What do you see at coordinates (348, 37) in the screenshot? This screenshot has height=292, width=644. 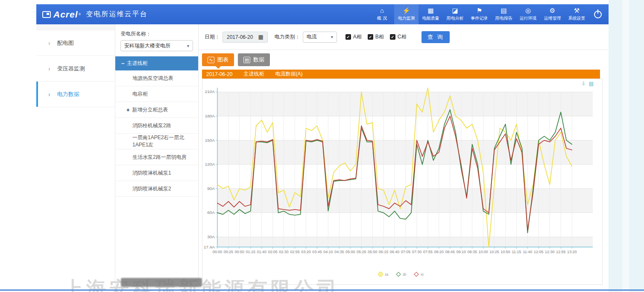 I see `checkbox-checked-icon: ✔` at bounding box center [348, 37].